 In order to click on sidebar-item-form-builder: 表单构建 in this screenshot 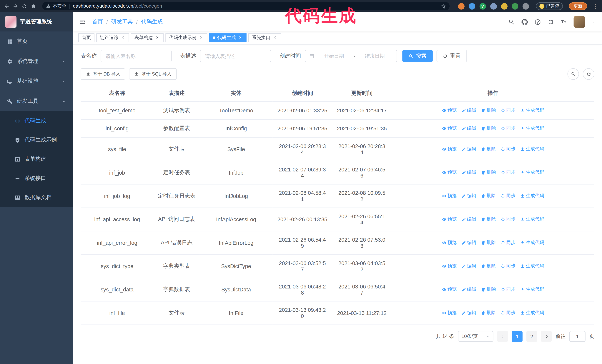, I will do `click(37, 159)`.